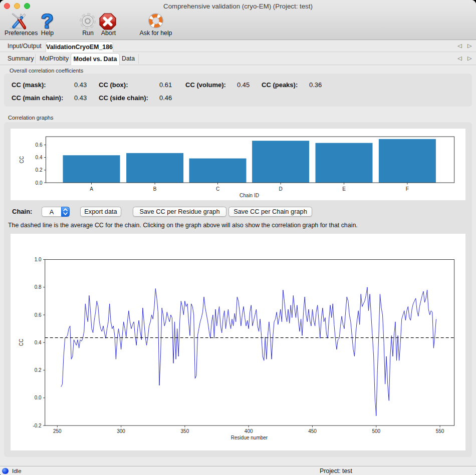 This screenshot has height=475, width=476. What do you see at coordinates (440, 431) in the screenshot?
I see `svg-text: 550` at bounding box center [440, 431].